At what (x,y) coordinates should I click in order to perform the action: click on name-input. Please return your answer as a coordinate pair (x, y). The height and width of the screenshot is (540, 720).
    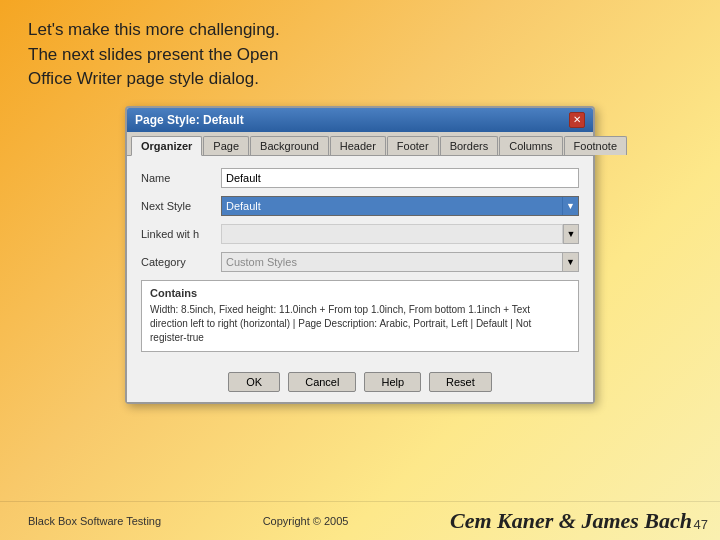
    Looking at the image, I should click on (400, 178).